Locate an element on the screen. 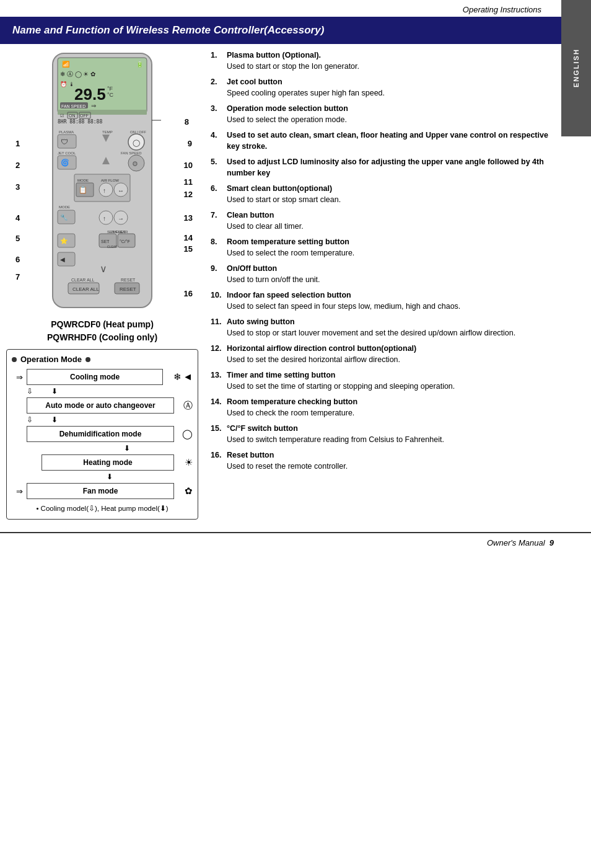 The height and width of the screenshot is (868, 591). fan-mode-row: ⇒ Fan mode ✿ is located at coordinates (102, 491).